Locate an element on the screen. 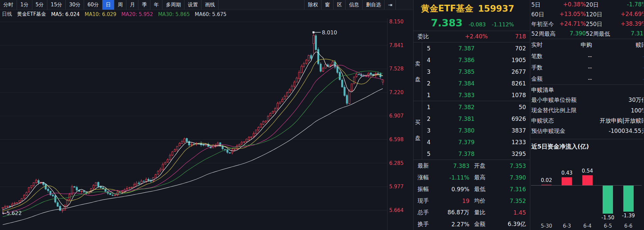  perf-half: 60日+13.05% is located at coordinates (559, 15).